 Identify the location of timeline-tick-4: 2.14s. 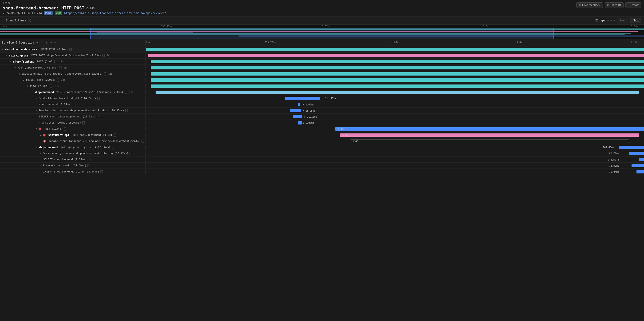
(634, 43).